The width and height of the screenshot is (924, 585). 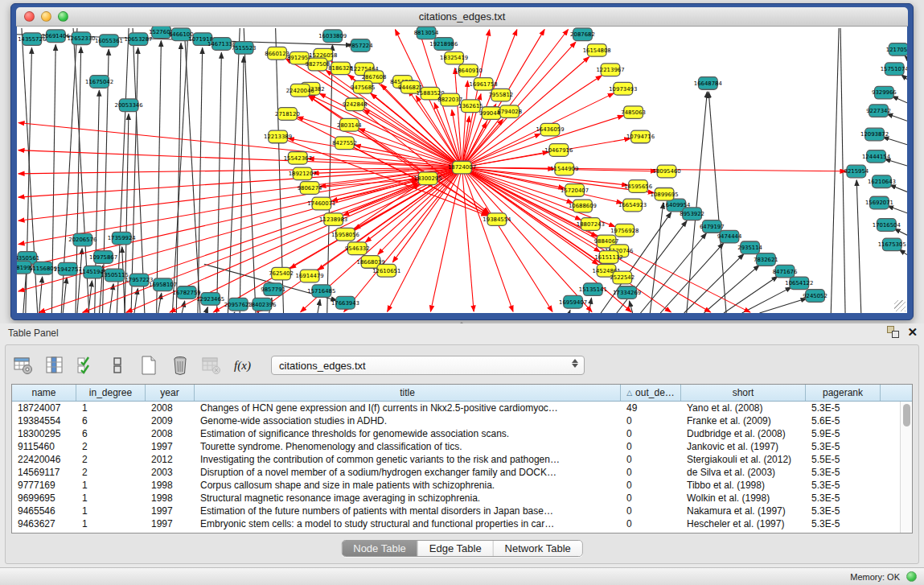 I want to click on table-cell: 9463627, so click(x=44, y=524).